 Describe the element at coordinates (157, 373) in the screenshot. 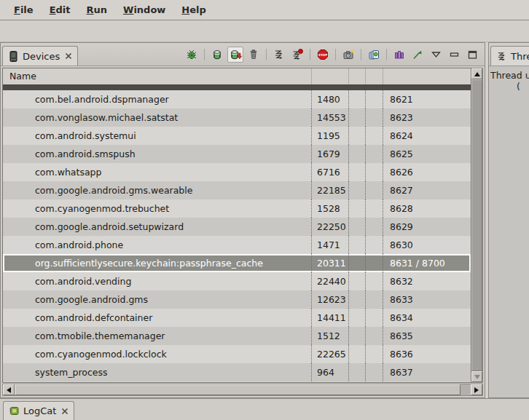

I see `row-name: system_process` at that location.